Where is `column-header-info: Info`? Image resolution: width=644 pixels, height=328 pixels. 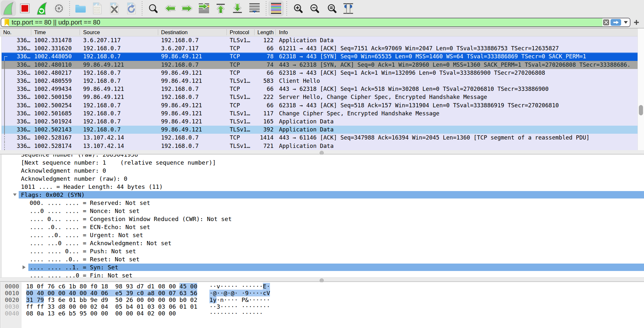 column-header-info: Info is located at coordinates (284, 32).